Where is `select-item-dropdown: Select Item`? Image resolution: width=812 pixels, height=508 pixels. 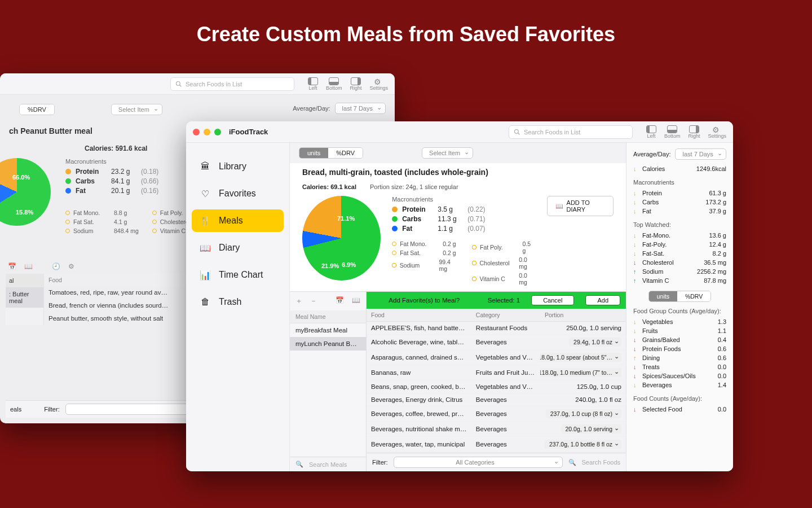 select-item-dropdown: Select Item is located at coordinates (448, 153).